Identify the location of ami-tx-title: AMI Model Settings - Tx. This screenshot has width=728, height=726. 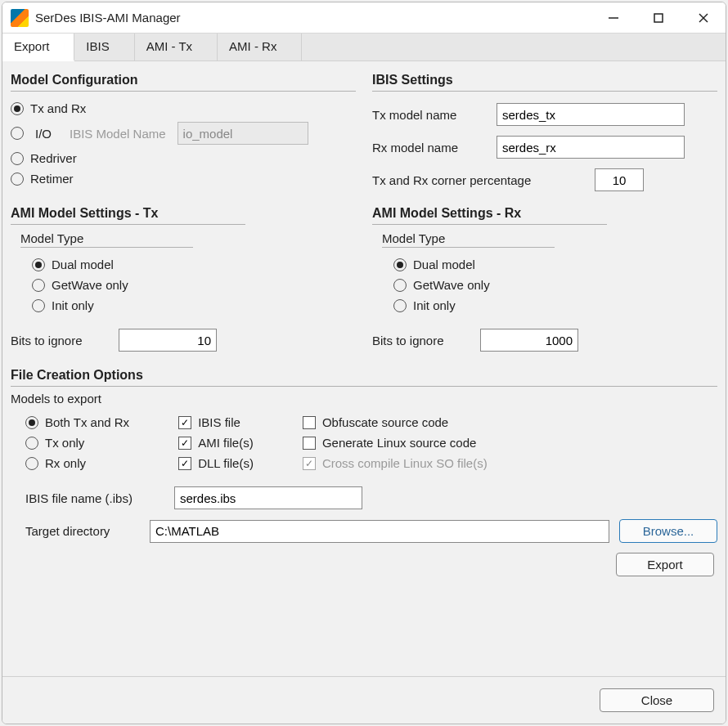
(183, 213).